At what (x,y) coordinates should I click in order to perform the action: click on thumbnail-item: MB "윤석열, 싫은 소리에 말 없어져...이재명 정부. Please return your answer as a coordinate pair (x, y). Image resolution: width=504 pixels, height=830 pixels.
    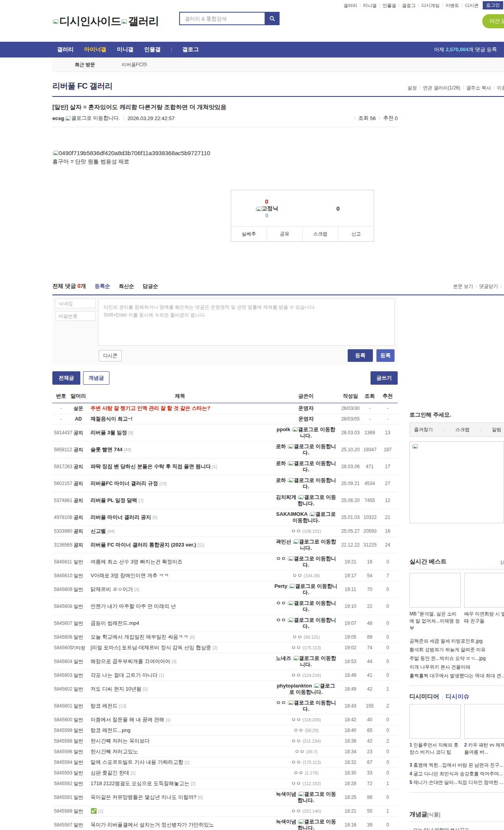
    Looking at the image, I should click on (435, 602).